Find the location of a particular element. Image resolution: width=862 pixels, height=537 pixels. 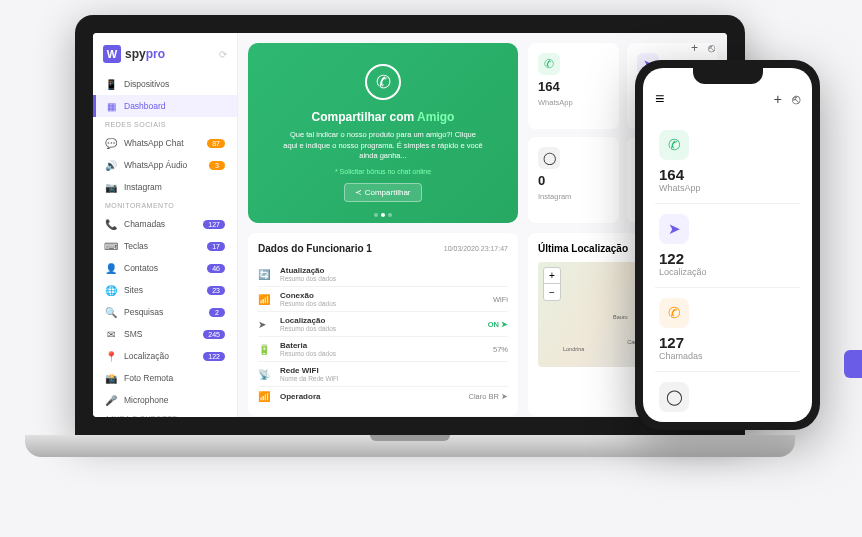

nav-icon: 👤 is located at coordinates (111, 268).